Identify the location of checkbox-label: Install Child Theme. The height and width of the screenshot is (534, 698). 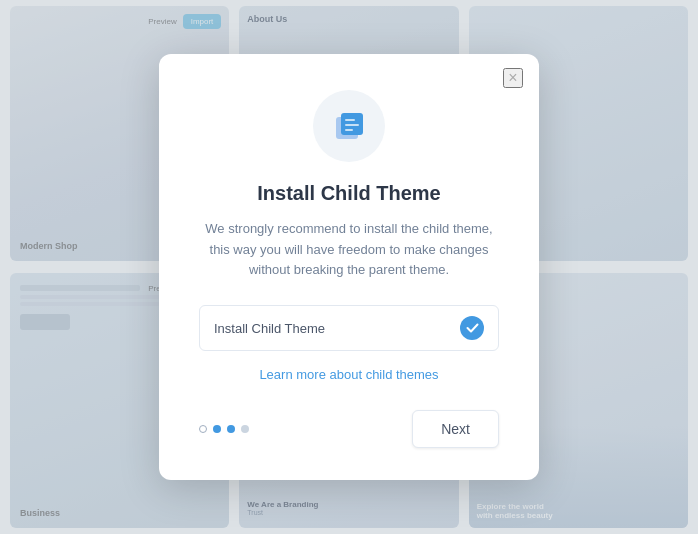
(337, 328).